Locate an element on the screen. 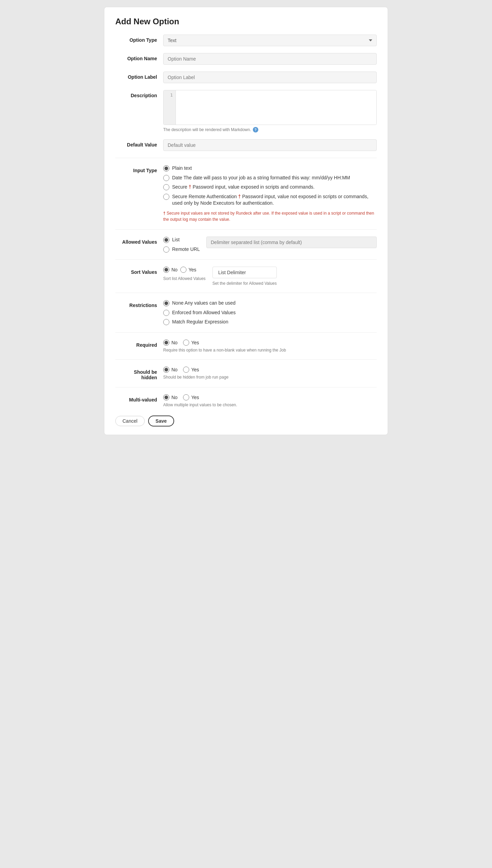 The height and width of the screenshot is (868, 492). cancel-button: Cancel is located at coordinates (130, 421).